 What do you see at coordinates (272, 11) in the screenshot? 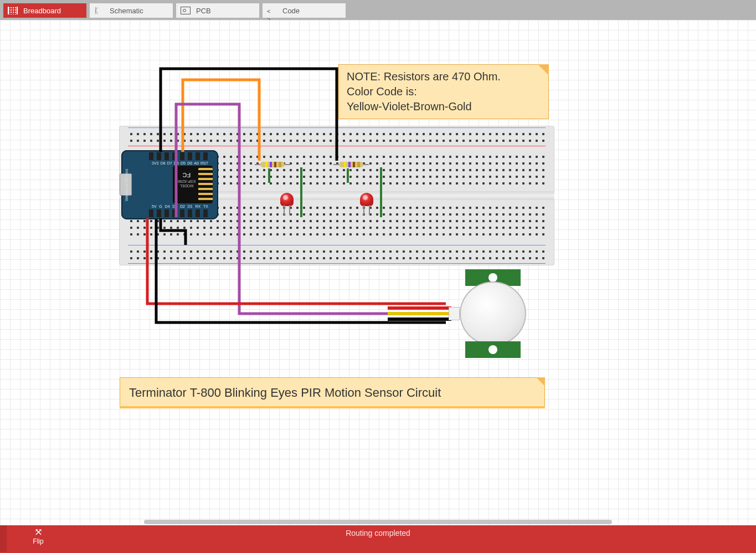
I see `code-icon` at bounding box center [272, 11].